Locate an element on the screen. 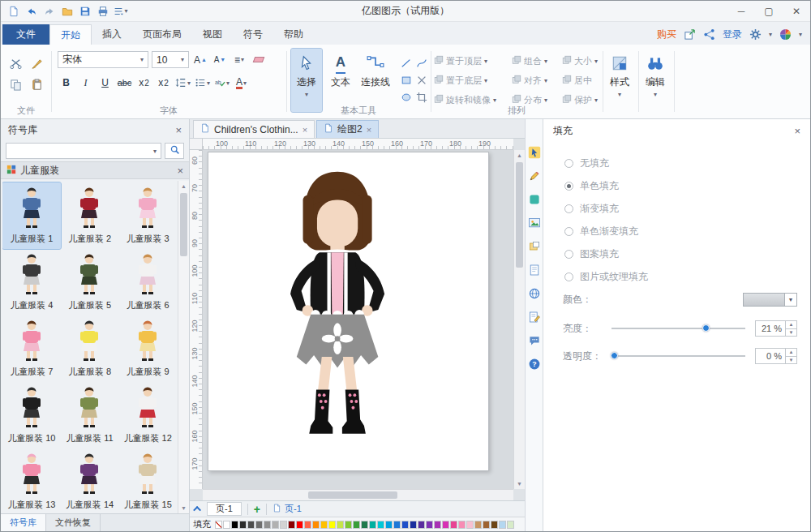  vertical-scrollbar: ▲ ▼ is located at coordinates (519, 320).